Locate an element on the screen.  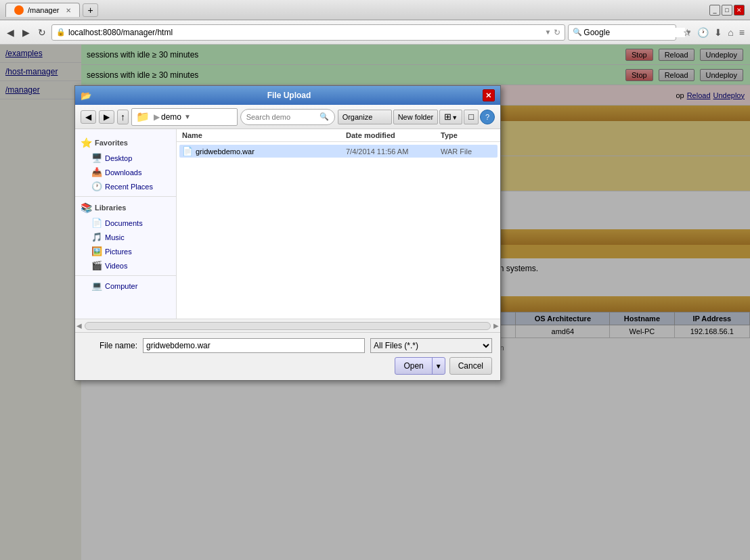
downloads-icon: 📥 is located at coordinates (97, 172).